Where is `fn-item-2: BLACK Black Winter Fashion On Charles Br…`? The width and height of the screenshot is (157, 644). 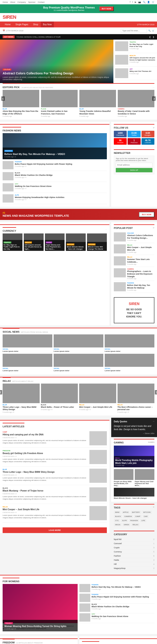 fn-item-2: BLACK Black Winter Fashion On Charles Br… is located at coordinates (55, 177).